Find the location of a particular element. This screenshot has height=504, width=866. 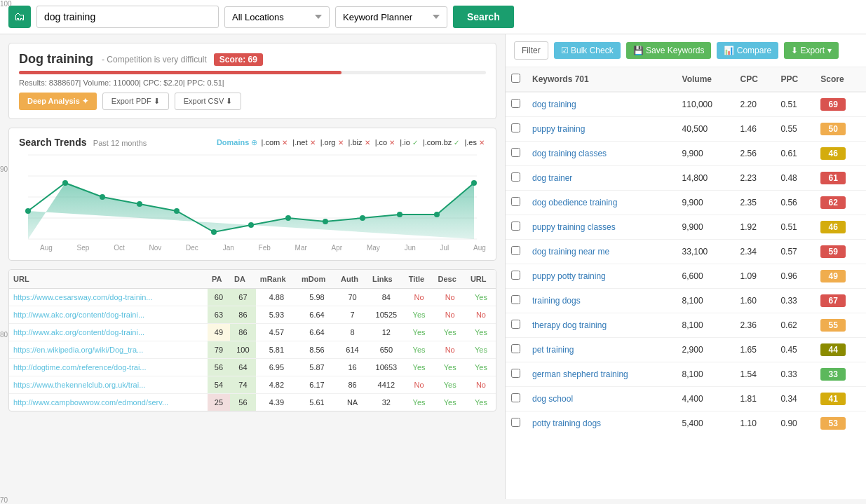

keyword-link: dog training is located at coordinates (554, 104).